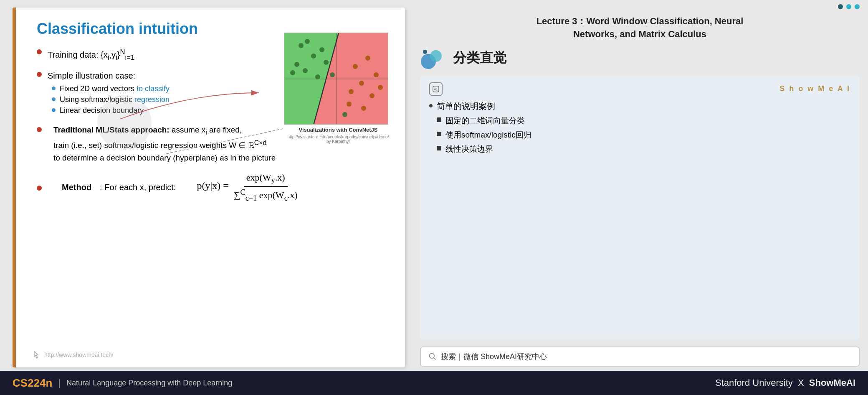 The height and width of the screenshot is (395, 868). What do you see at coordinates (484, 135) in the screenshot?
I see `cn-sub-item-2: 使用softmax/logistic回归` at bounding box center [484, 135].